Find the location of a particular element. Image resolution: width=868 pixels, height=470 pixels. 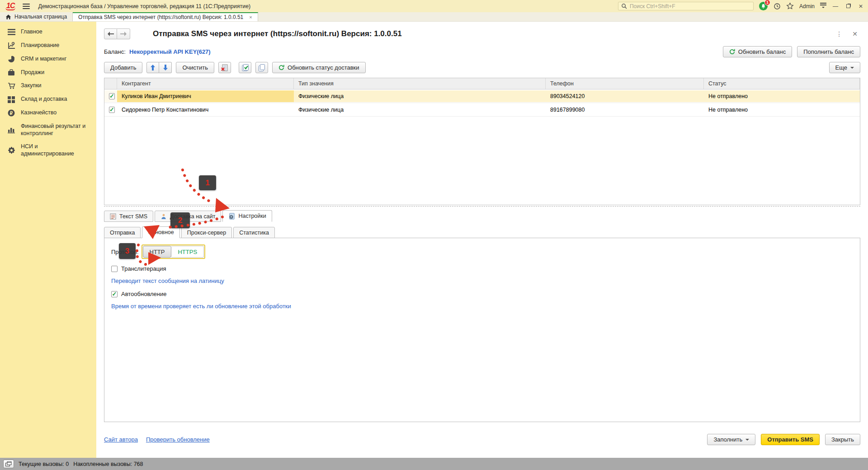

balance-label: Баланс: is located at coordinates (115, 52).